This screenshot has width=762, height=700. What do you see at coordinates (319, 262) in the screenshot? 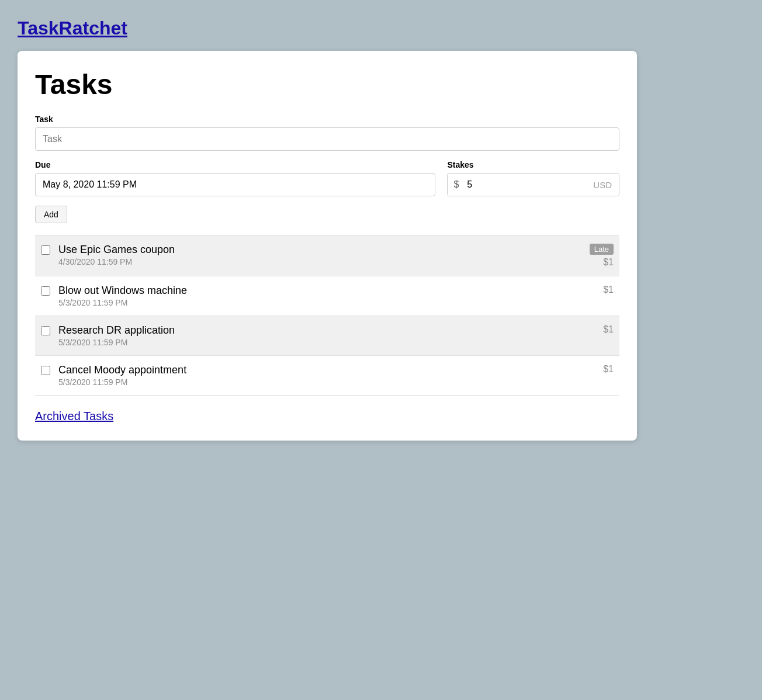
I see `task-due: 4/30/2020 11:59 PM` at bounding box center [319, 262].